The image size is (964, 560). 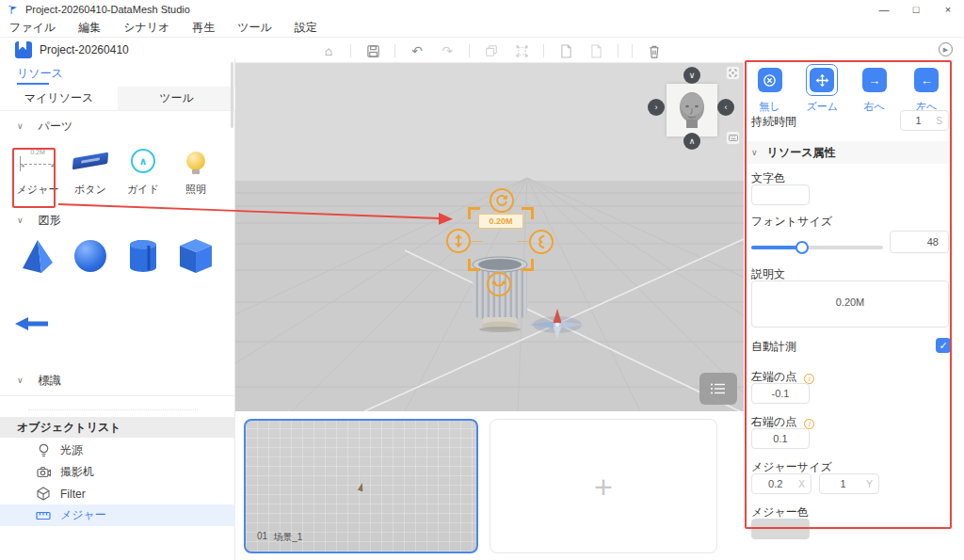 I want to click on duration-input, so click(x=919, y=120).